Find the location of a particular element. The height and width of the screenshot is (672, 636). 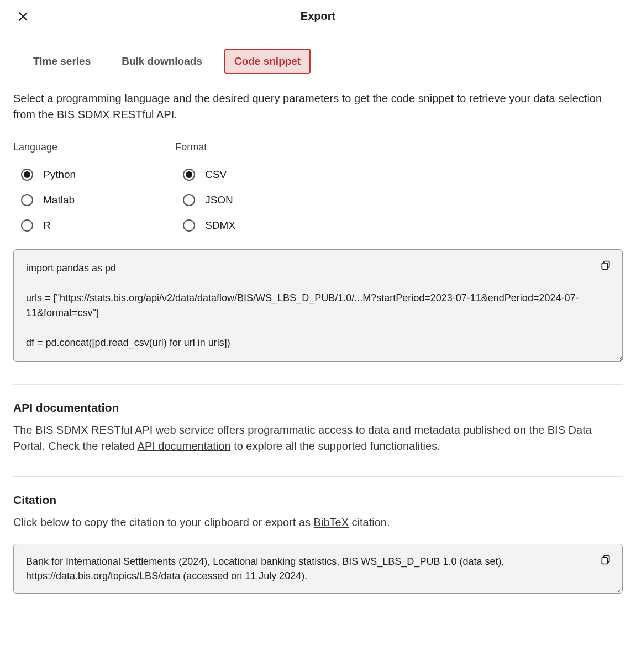

format-radio-group: CSV JSON SDMX is located at coordinates (209, 200).